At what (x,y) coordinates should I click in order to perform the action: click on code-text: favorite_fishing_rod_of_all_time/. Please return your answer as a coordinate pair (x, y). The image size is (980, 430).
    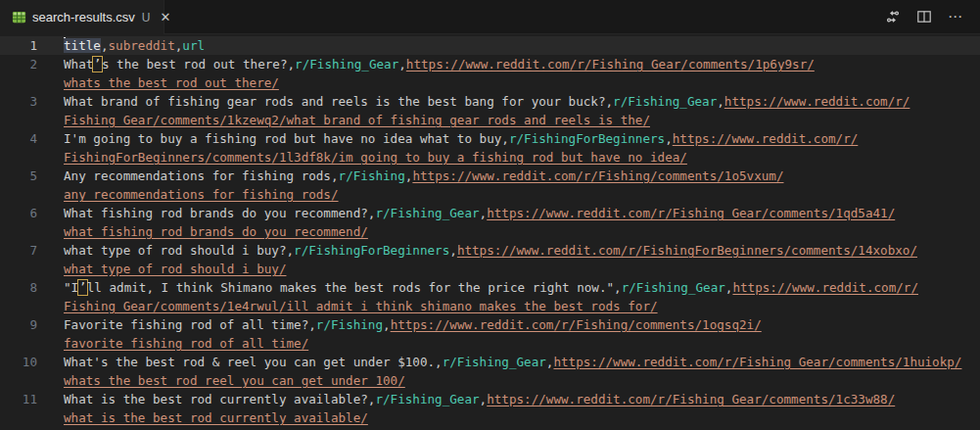
    Looking at the image, I should click on (172, 343).